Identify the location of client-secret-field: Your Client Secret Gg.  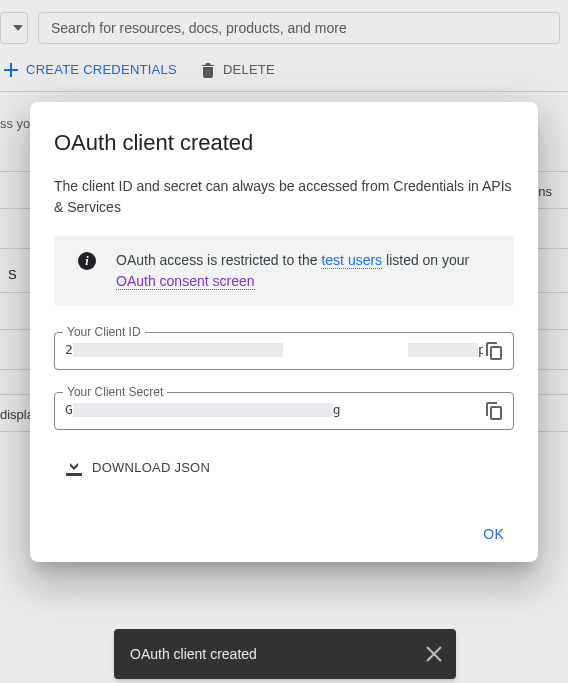
(284, 411).